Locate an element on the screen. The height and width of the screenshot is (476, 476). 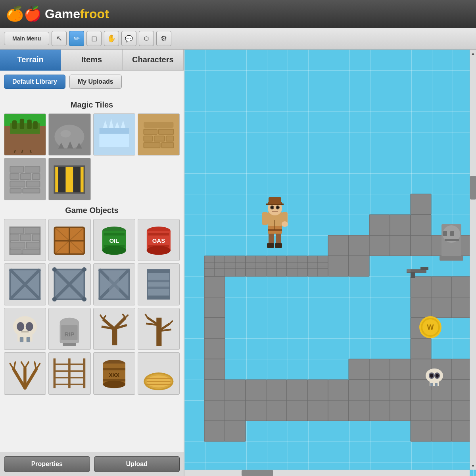
metal-beam3-tile is located at coordinates (114, 284).